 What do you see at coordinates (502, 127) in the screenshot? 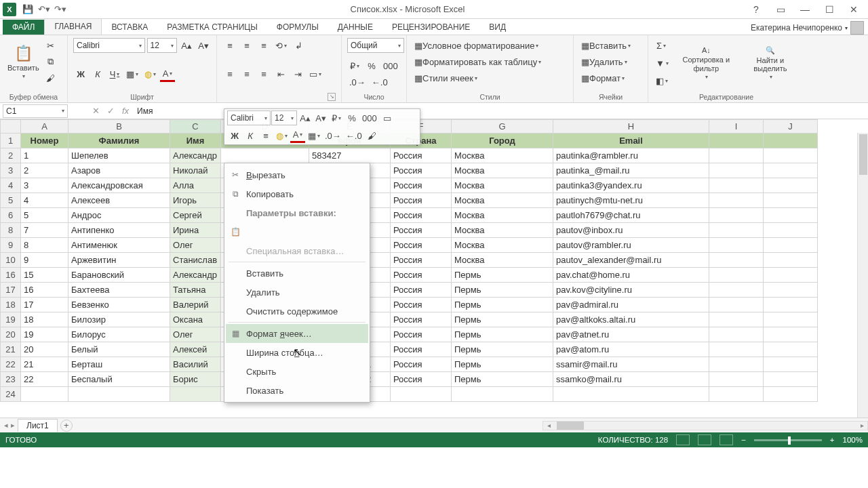
I see `col-header-G: G` at bounding box center [502, 127].